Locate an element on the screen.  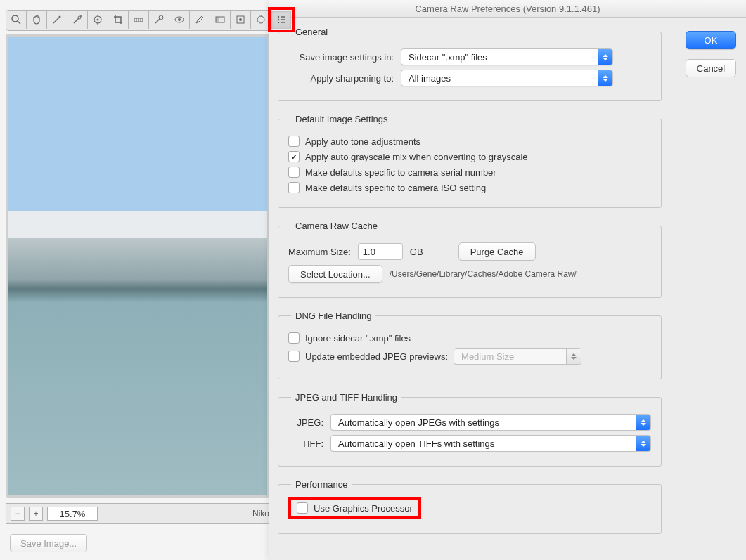
auto-grayscale-checkbox is located at coordinates (294, 157).